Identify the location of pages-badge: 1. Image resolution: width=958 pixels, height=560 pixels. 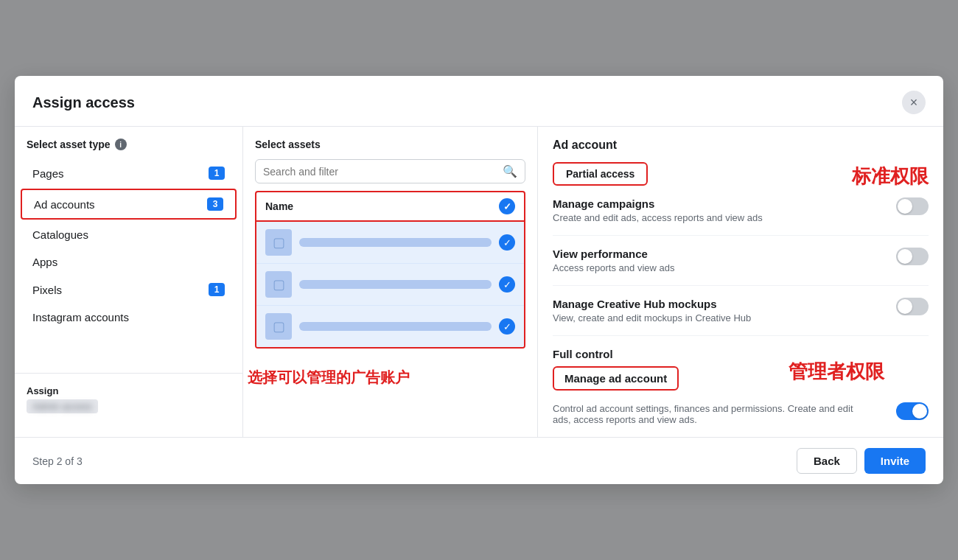
(217, 173).